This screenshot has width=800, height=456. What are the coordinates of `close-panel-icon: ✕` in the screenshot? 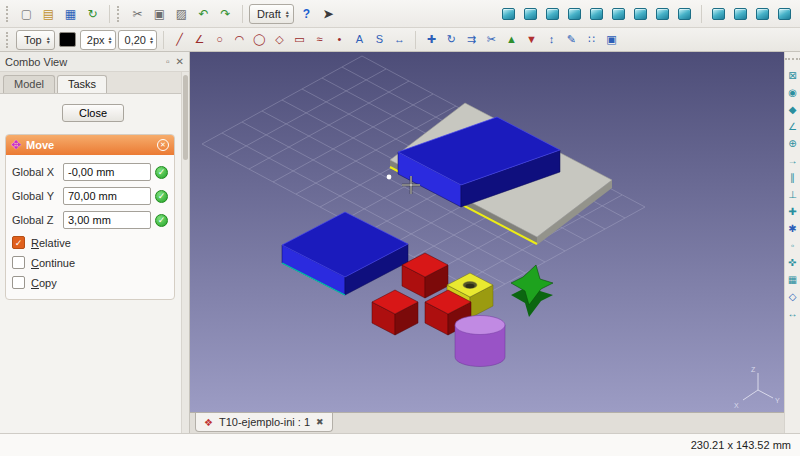 It's located at (180, 62).